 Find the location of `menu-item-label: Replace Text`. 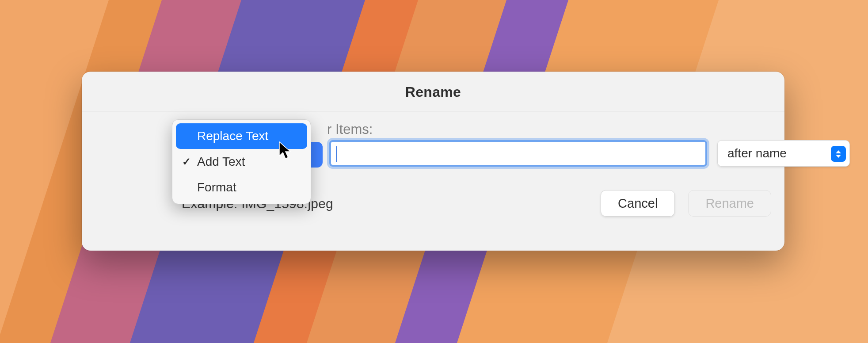

menu-item-label: Replace Text is located at coordinates (232, 136).